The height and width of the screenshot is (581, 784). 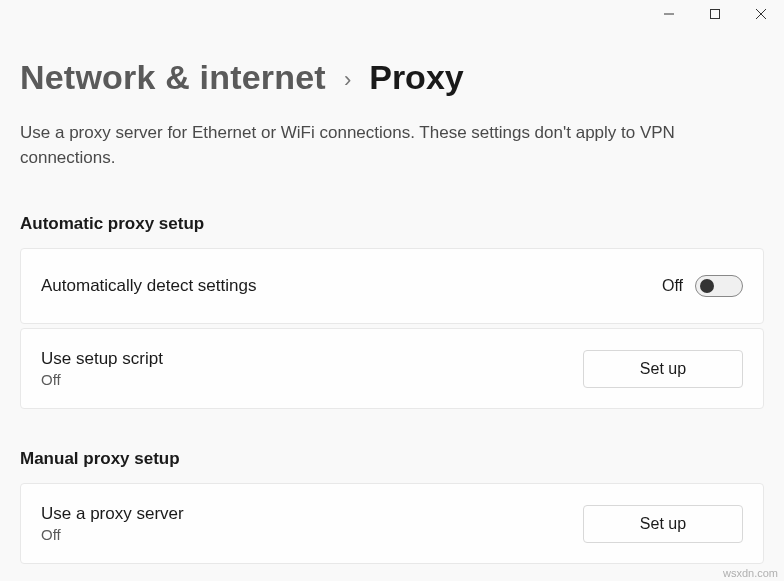 I want to click on window-titlebar, so click(x=392, y=16).